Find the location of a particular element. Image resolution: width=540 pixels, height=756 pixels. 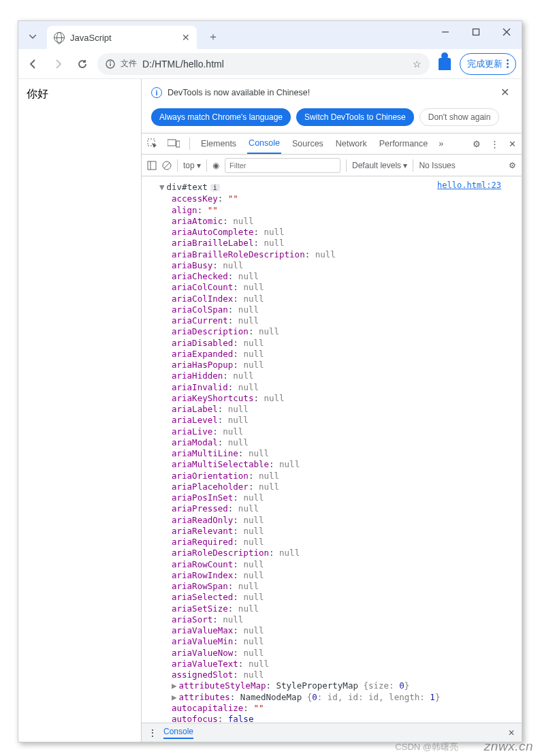

devtools-close-button: ✕ is located at coordinates (512, 144).